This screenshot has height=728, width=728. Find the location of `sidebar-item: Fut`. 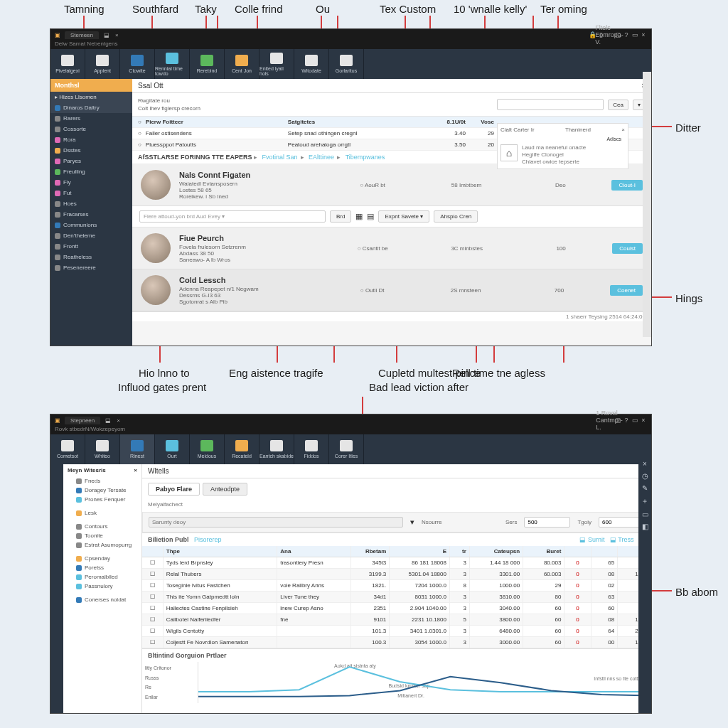

sidebar-item: Fut is located at coordinates (91, 193).